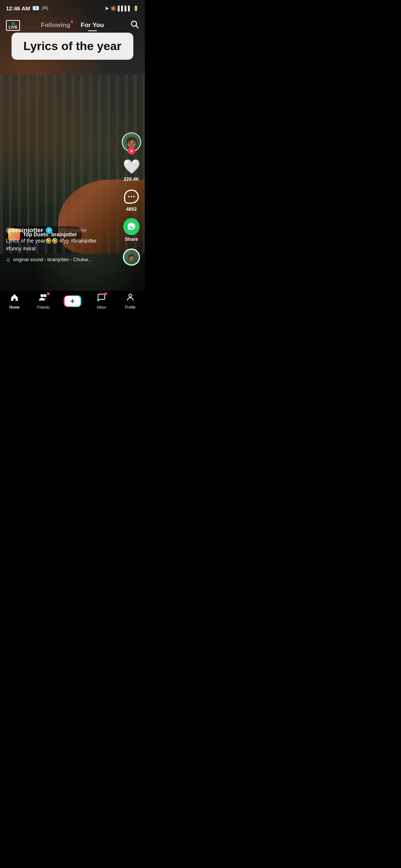 Image resolution: width=401 pixels, height=868 pixels. Describe the element at coordinates (13, 27) in the screenshot. I see `live-label: LIVE` at that location.